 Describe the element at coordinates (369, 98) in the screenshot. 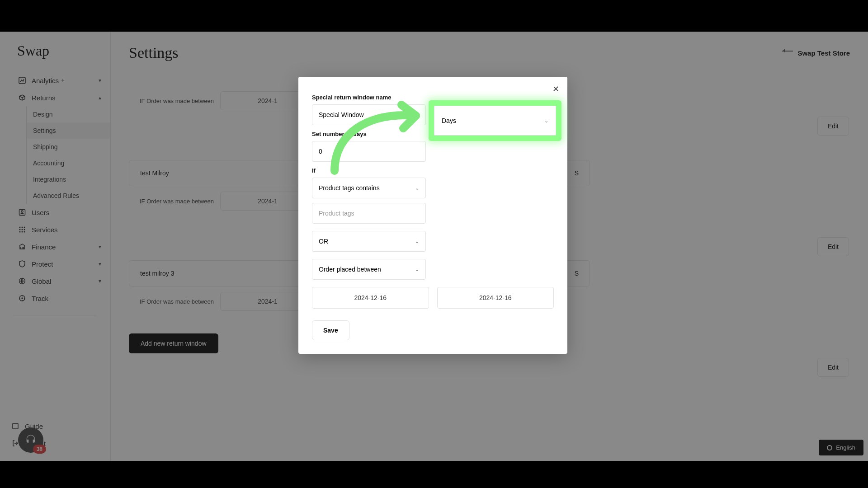

I see `name-field-label: Special return window name` at that location.